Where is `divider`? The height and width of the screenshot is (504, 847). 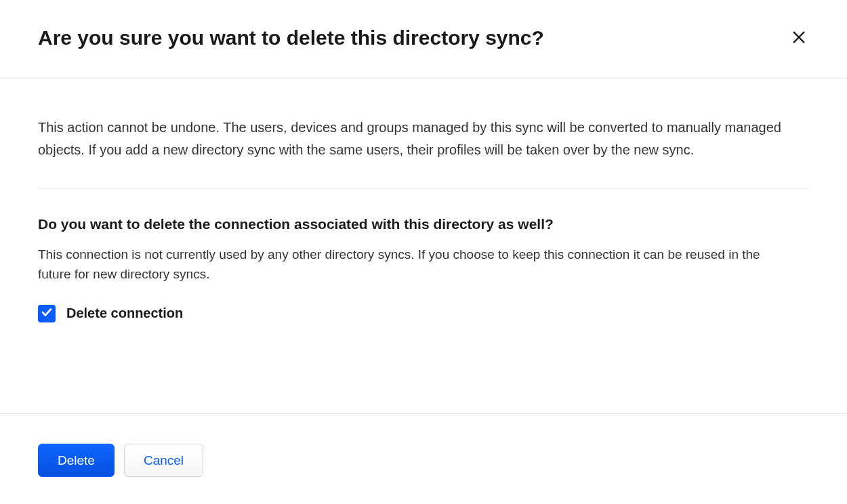
divider is located at coordinates (424, 188).